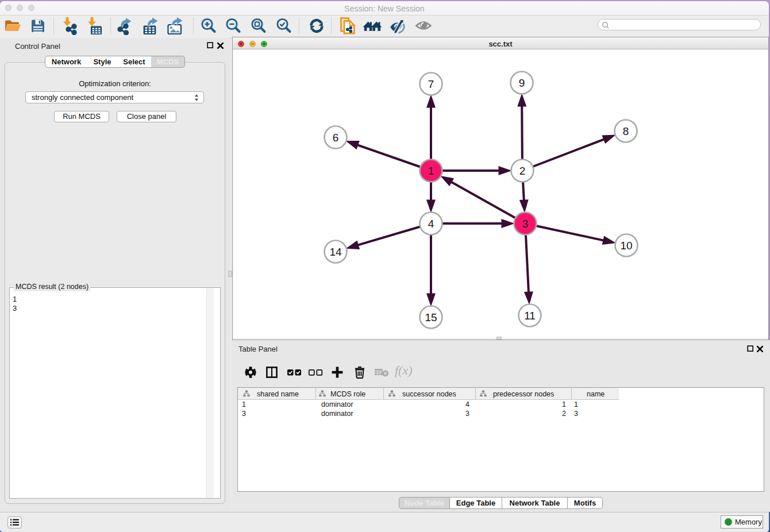 The height and width of the screenshot is (532, 770). Describe the element at coordinates (626, 131) in the screenshot. I see `svg-text: 8` at that location.